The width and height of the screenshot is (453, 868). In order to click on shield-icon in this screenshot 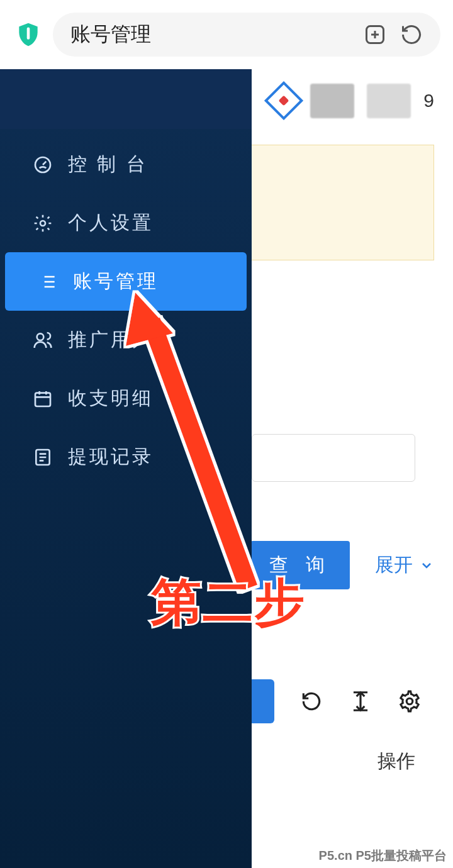, I will do `click(28, 35)`.